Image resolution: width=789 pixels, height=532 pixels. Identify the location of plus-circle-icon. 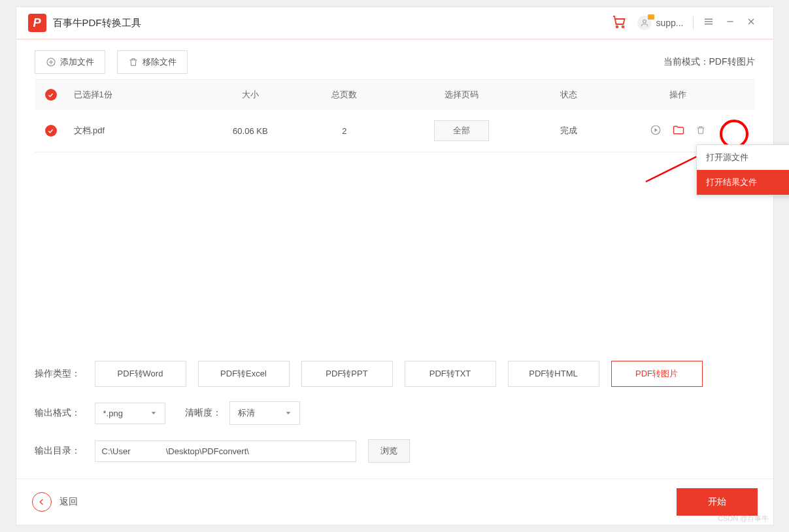
(51, 62).